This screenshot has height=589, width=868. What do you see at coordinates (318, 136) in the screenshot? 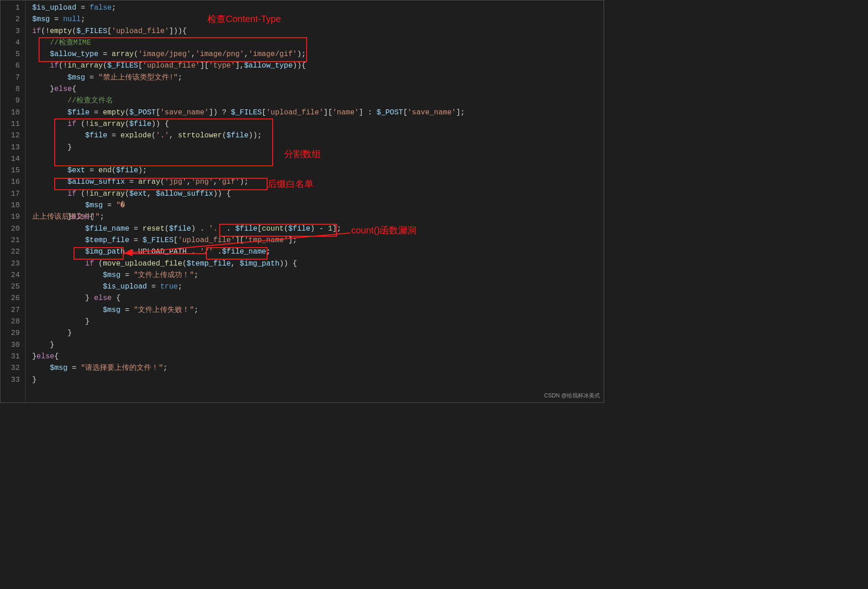
I see `code-line: $file = explode('.', strtolower($file));` at bounding box center [318, 136].